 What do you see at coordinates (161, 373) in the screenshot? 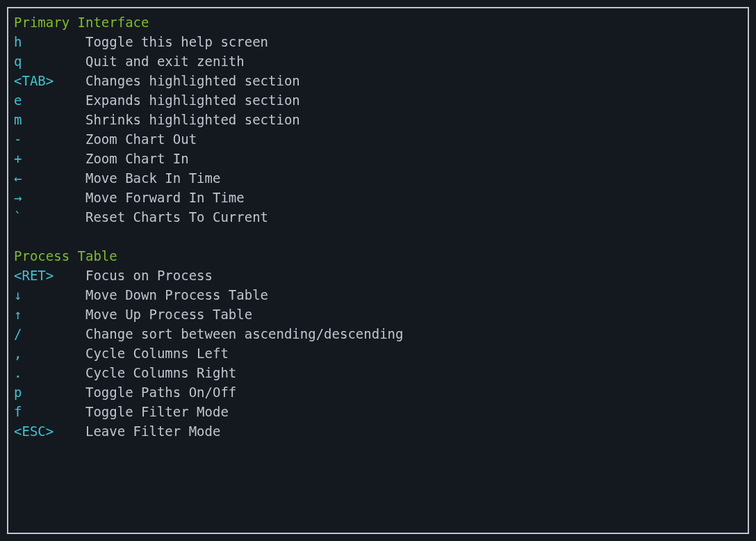
I see `key-description: Cycle Columns Right` at bounding box center [161, 373].